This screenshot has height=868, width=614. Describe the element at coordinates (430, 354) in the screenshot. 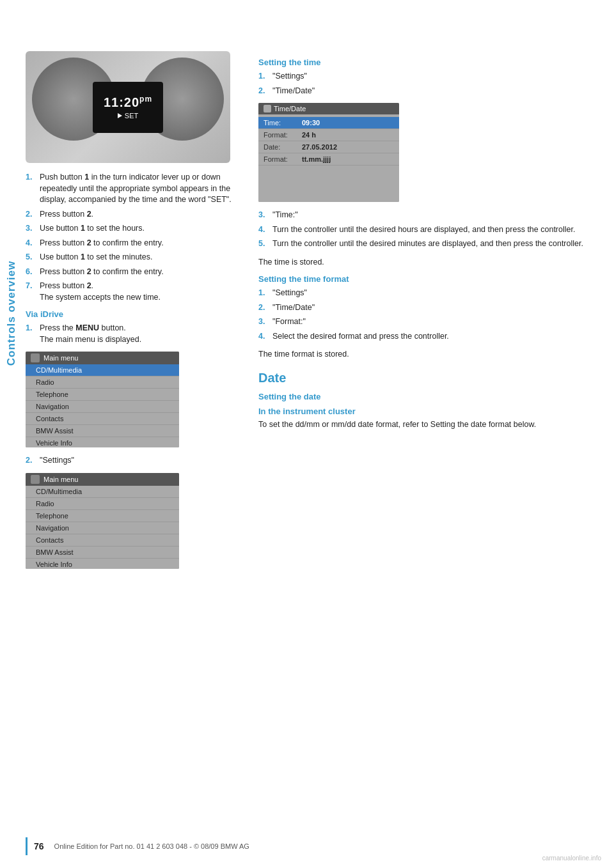

I see `time-format-stored-text: The time format is stored.` at that location.